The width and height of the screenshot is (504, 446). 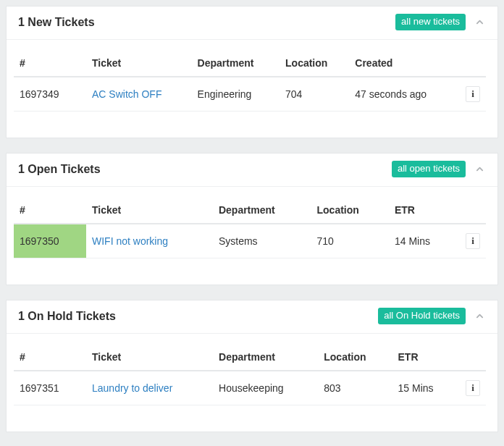 What do you see at coordinates (50, 388) in the screenshot?
I see `cell-id: 1697351` at bounding box center [50, 388].